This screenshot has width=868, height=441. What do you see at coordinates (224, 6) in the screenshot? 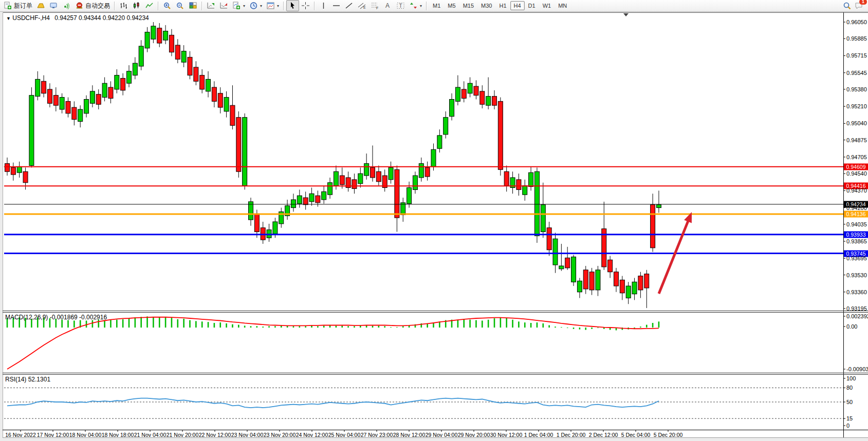
I see `inddown-icon` at bounding box center [224, 6].